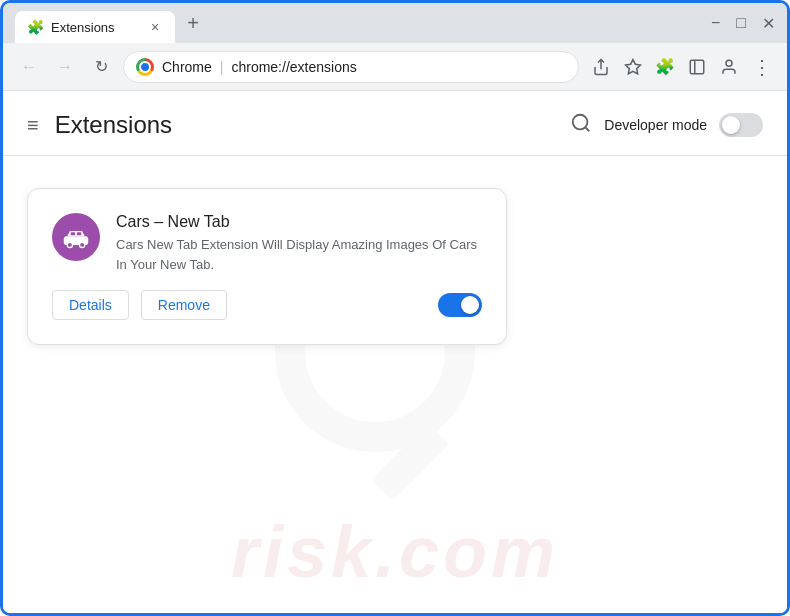 The image size is (790, 616). Describe the element at coordinates (768, 24) in the screenshot. I see `close-button: ✕` at that location.